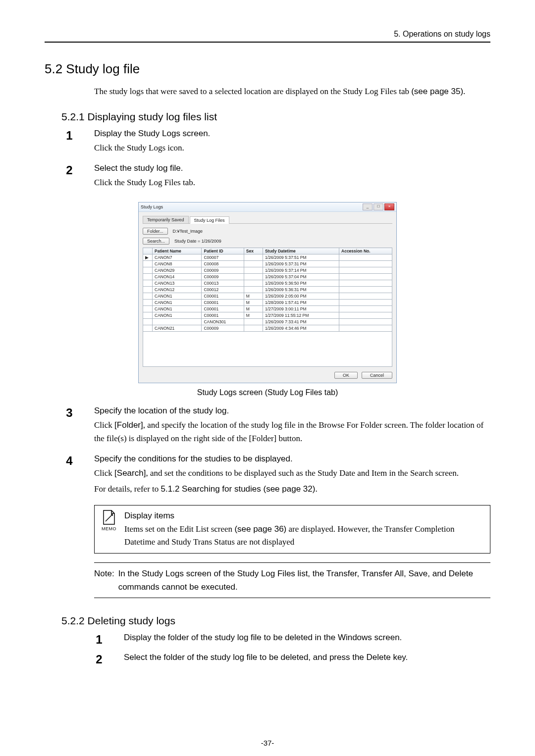  I want to click on step-4-desc2-b: 5.1.2 Searching for studies (see page 32…, so click(238, 489).